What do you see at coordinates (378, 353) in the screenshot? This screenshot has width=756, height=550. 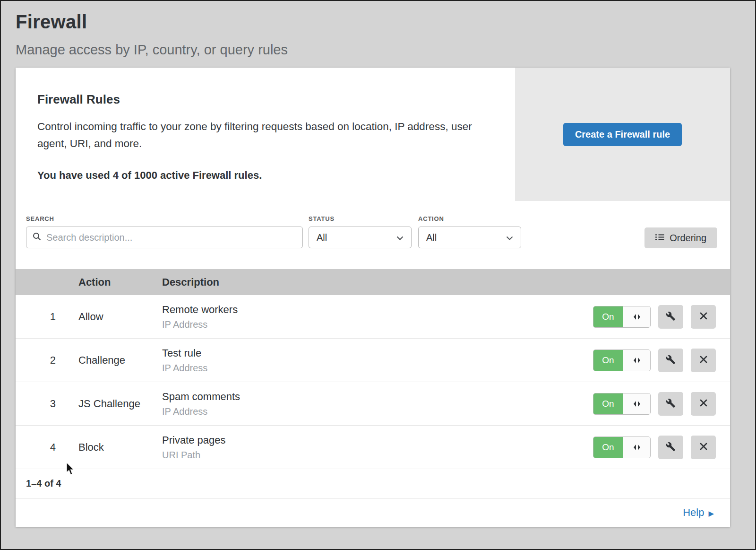 I see `rule-description: Test rule` at bounding box center [378, 353].